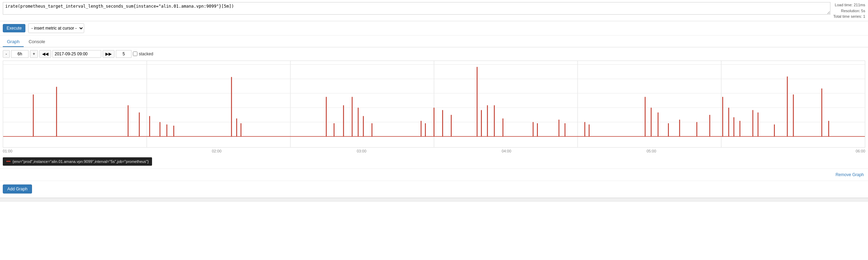 The image size is (868, 260). Describe the element at coordinates (56, 28) in the screenshot. I see `metric-select: - insert metric at cursor -` at that location.